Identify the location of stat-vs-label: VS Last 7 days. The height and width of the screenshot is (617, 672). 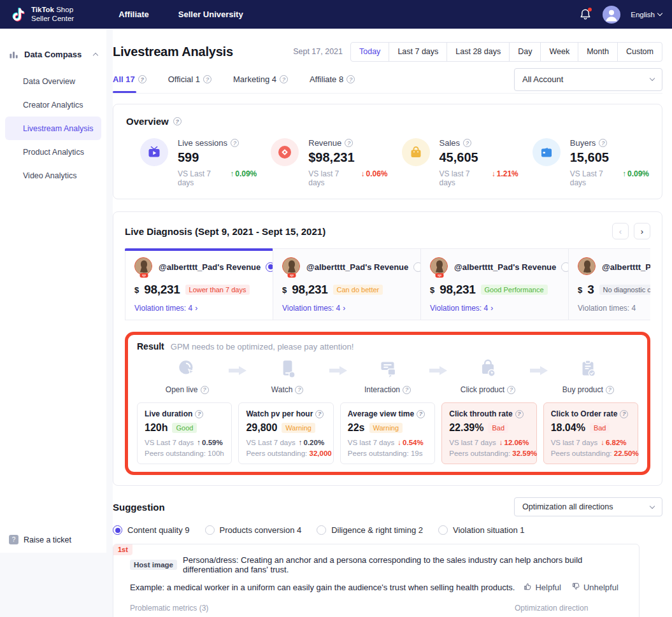
(202, 178).